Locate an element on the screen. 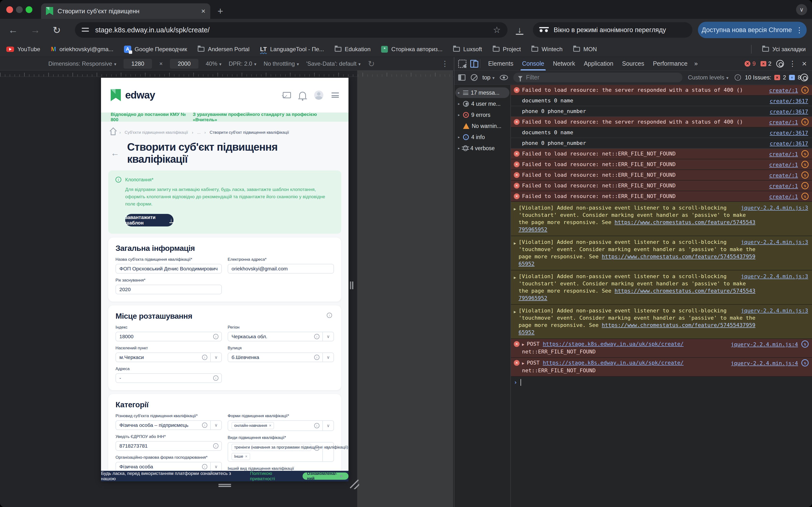 The image size is (812, 507). back-icon: ← is located at coordinates (13, 30).